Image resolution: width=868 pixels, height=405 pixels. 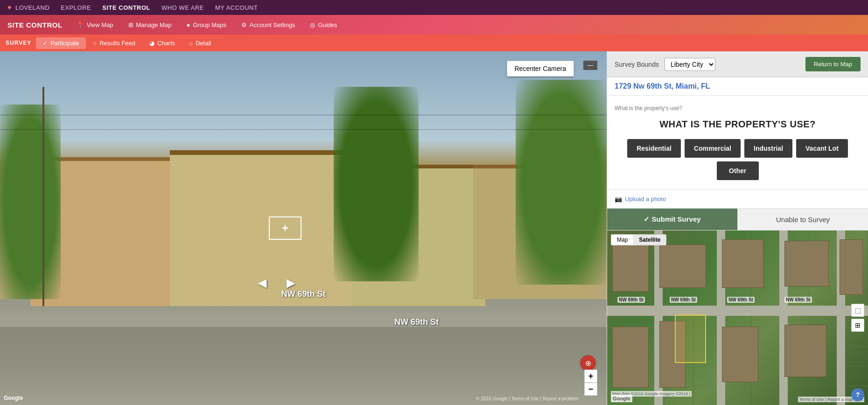 What do you see at coordinates (114, 43) in the screenshot?
I see `tab-results-feed: ○ Results Feed` at bounding box center [114, 43].